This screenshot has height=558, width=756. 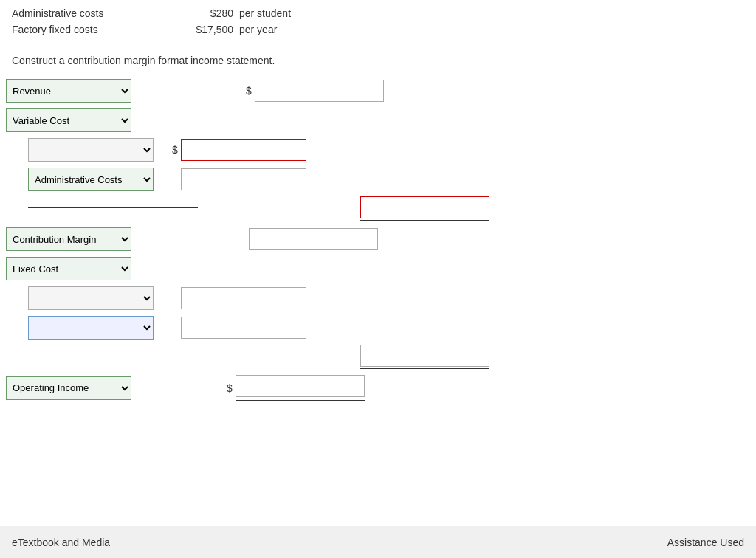 What do you see at coordinates (392, 328) in the screenshot?
I see `fixed-cost-sub-row2: $` at bounding box center [392, 328].